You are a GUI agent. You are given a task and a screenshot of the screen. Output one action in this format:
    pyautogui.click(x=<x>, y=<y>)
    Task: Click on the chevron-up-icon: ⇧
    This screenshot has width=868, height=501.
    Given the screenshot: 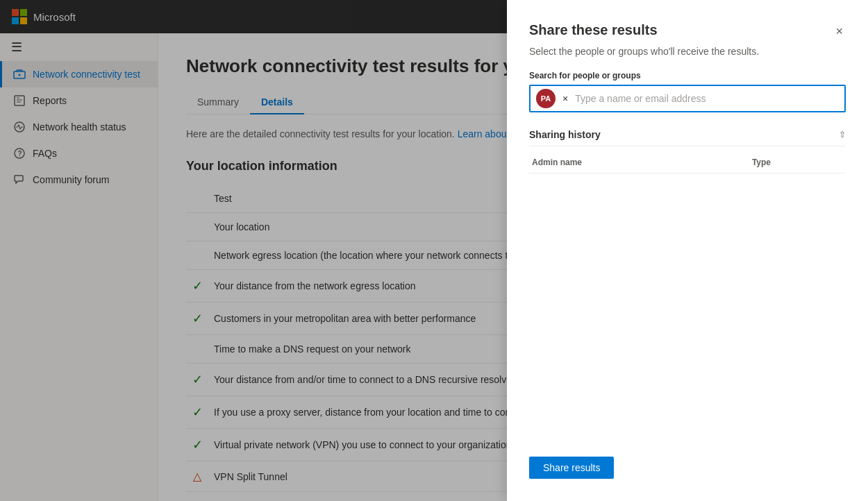 What is the action you would take?
    pyautogui.click(x=842, y=135)
    